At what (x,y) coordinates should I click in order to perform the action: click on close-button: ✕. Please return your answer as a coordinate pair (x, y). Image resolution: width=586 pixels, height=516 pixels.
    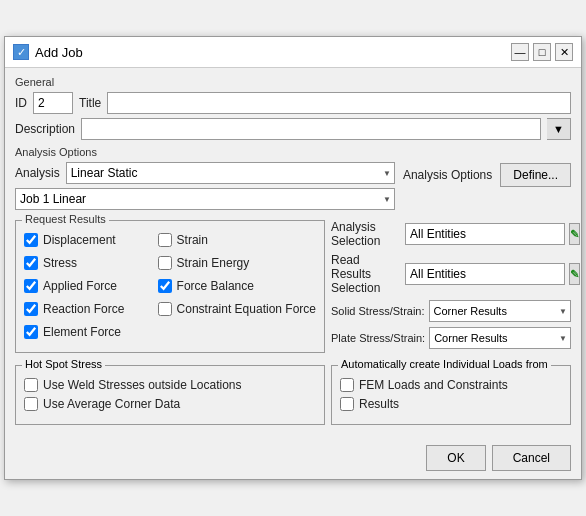
    Looking at the image, I should click on (564, 52).